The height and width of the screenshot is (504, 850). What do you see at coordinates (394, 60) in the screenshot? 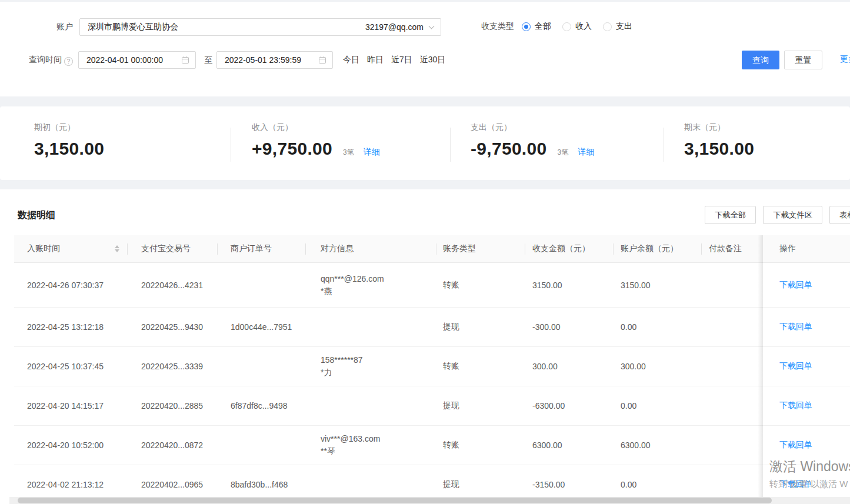
I see `date-shortcuts: 今日 昨日 近7日 近30日` at bounding box center [394, 60].